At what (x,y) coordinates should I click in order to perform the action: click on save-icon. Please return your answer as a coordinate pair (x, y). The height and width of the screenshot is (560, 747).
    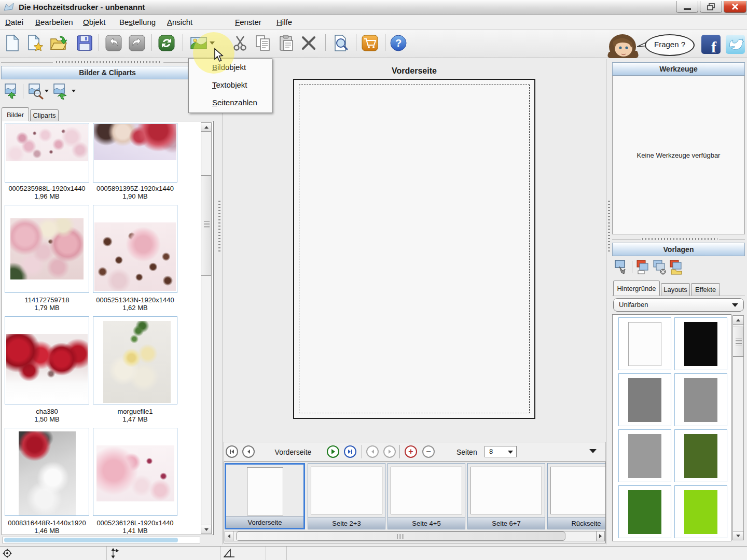
    Looking at the image, I should click on (85, 43).